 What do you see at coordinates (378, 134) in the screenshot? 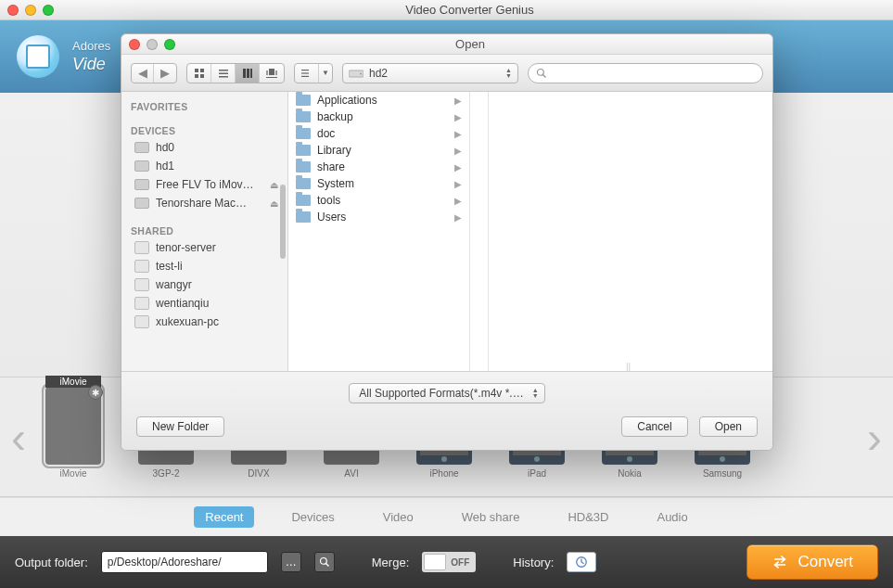
I see `folder-item: doc▶` at bounding box center [378, 134].